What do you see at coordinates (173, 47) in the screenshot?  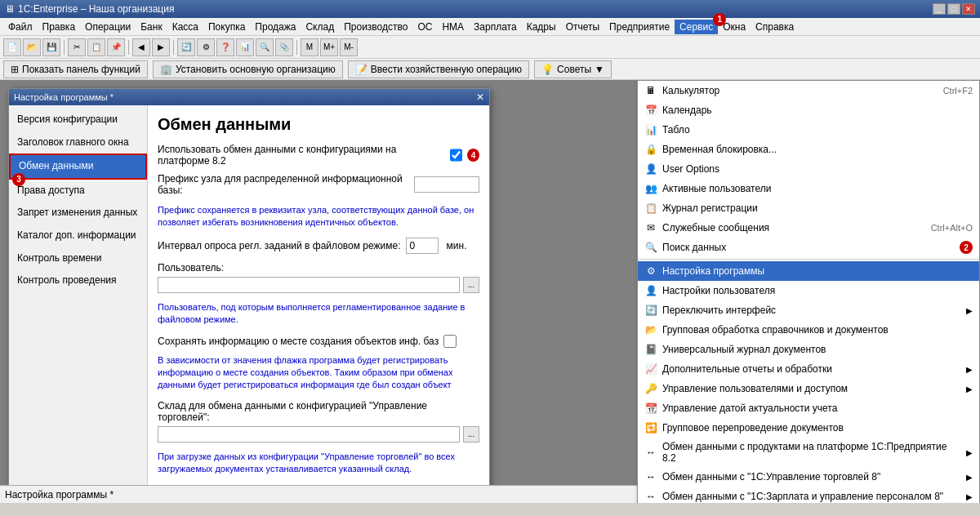 I see `tb-sep3` at bounding box center [173, 47].